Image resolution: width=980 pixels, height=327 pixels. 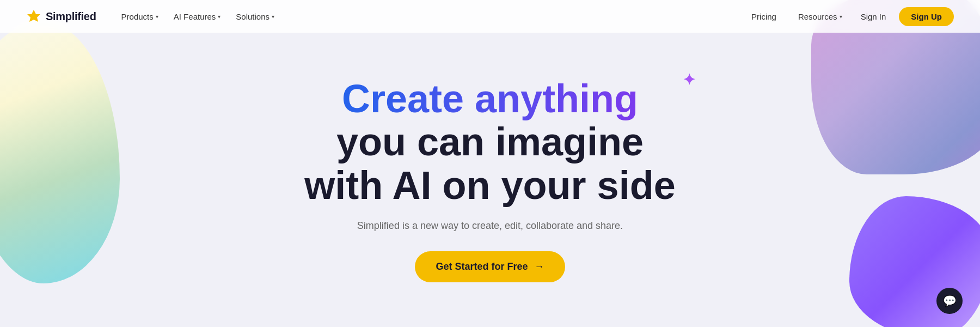 What do you see at coordinates (157, 16) in the screenshot?
I see `chevron-products-icon: ▾` at bounding box center [157, 16].